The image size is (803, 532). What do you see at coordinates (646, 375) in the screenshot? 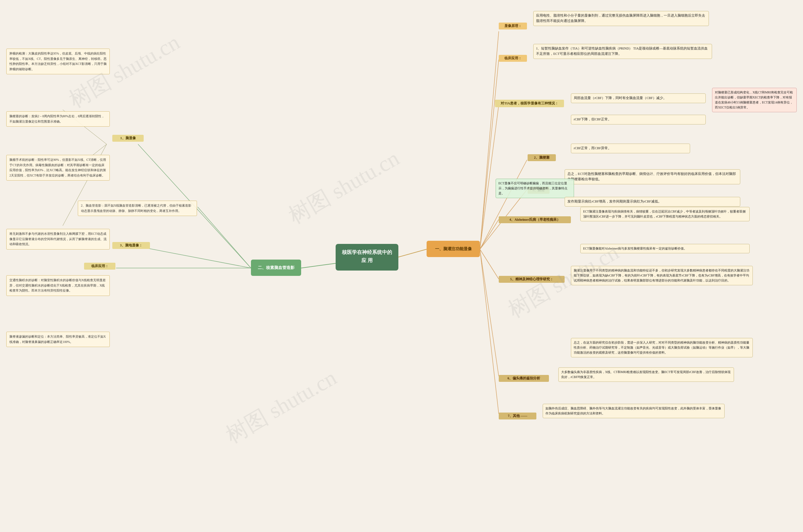
I see `migraine-content: 大多数偏头痛为非器质性疾病，X线、CT和MRI检查难以发现阳性改变。脑ECT常可…` at bounding box center [646, 375].